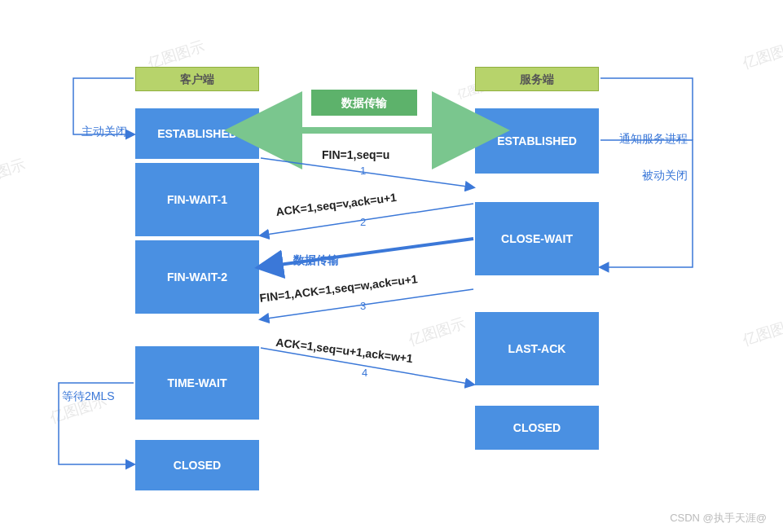 Image resolution: width=783 pixels, height=532 pixels. Describe the element at coordinates (197, 465) in the screenshot. I see `client-closed: CLOSED` at that location.